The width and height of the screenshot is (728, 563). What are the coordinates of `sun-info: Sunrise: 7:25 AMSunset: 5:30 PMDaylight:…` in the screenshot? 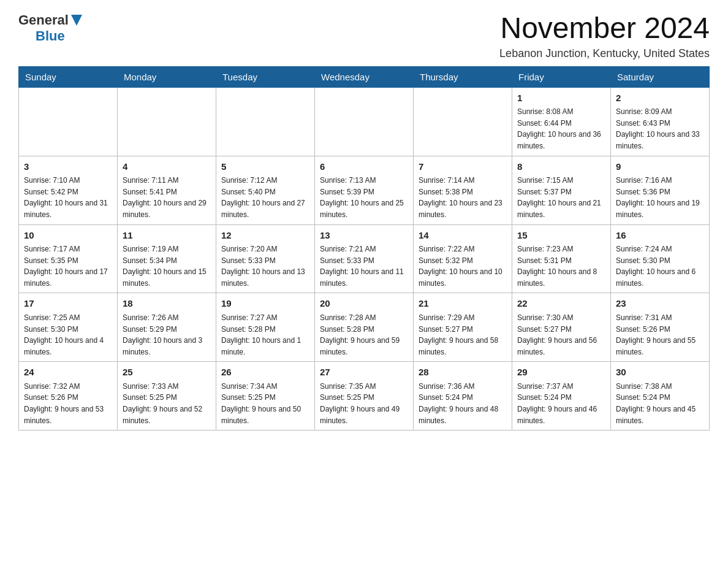 It's located at (68, 335).